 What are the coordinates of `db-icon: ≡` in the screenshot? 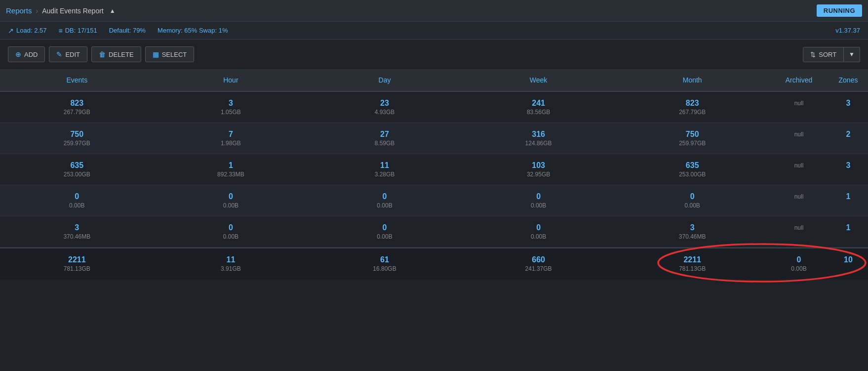 It's located at (60, 31).